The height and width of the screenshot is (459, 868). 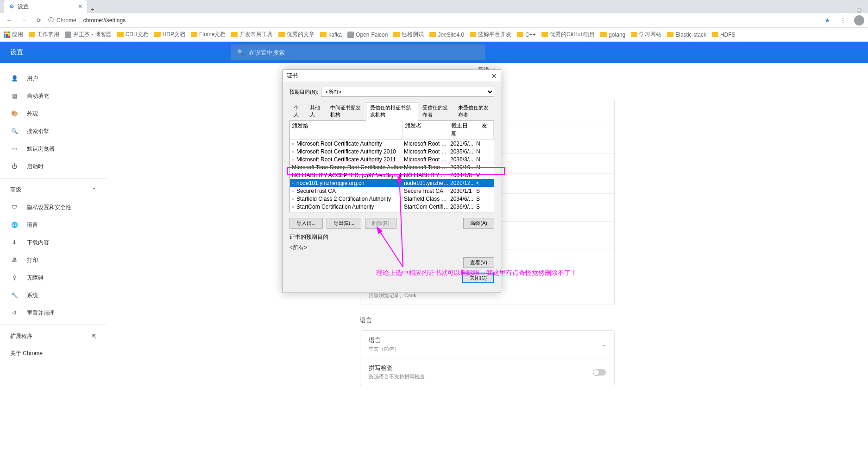 What do you see at coordinates (392, 144) in the screenshot?
I see `cert-row: ▫Microsoft Root Certificate AuthorityMic…` at bounding box center [392, 144].